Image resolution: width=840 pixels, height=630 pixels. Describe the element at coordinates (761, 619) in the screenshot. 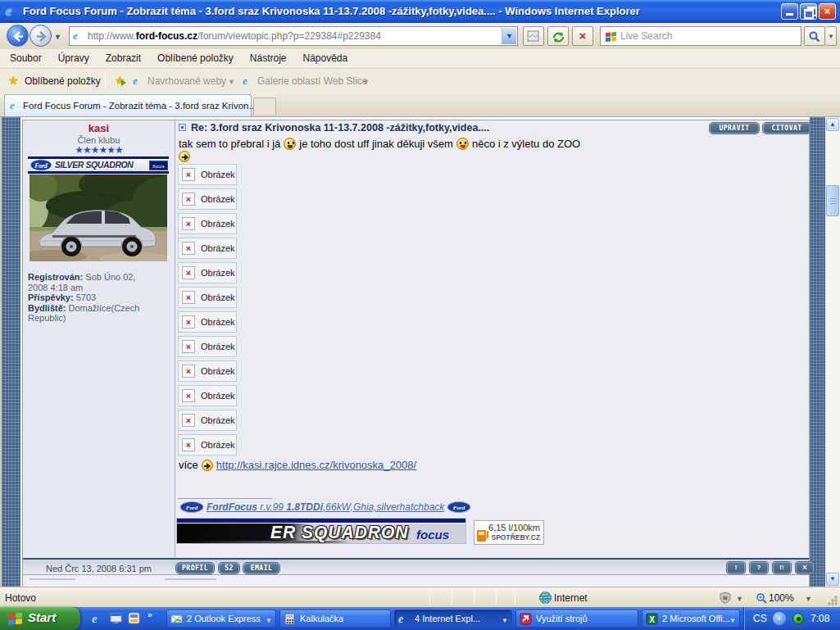

I see `language-indicator: CS` at that location.